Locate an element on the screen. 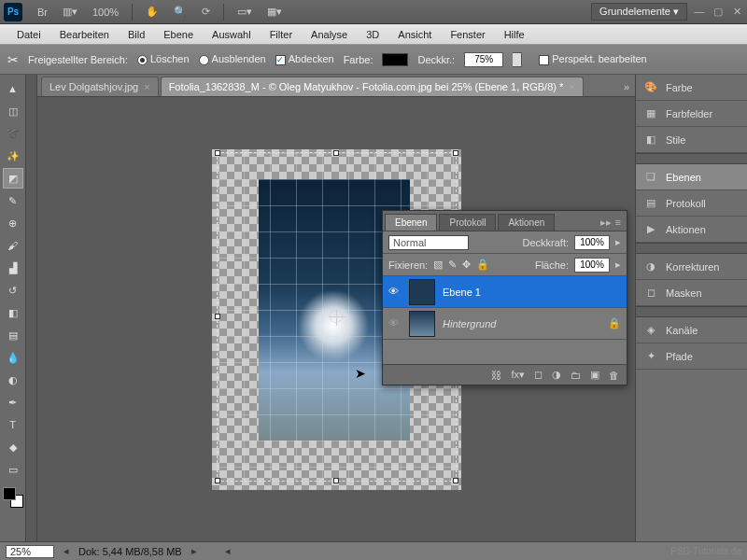  layer-group-icon: 🗀 is located at coordinates (575, 375).